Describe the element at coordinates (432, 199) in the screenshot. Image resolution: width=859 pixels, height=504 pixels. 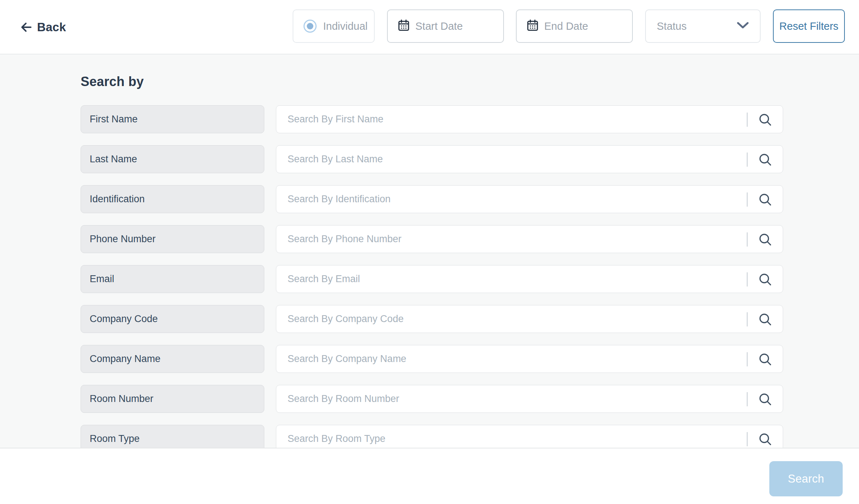
I see `search-row: Identification` at that location.